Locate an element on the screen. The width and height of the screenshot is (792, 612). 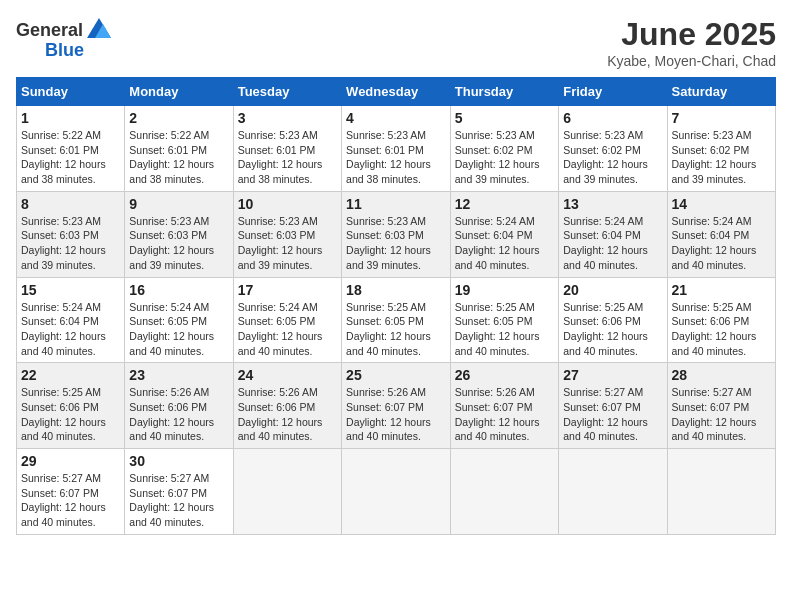
day-number: 16 is located at coordinates (178, 290).